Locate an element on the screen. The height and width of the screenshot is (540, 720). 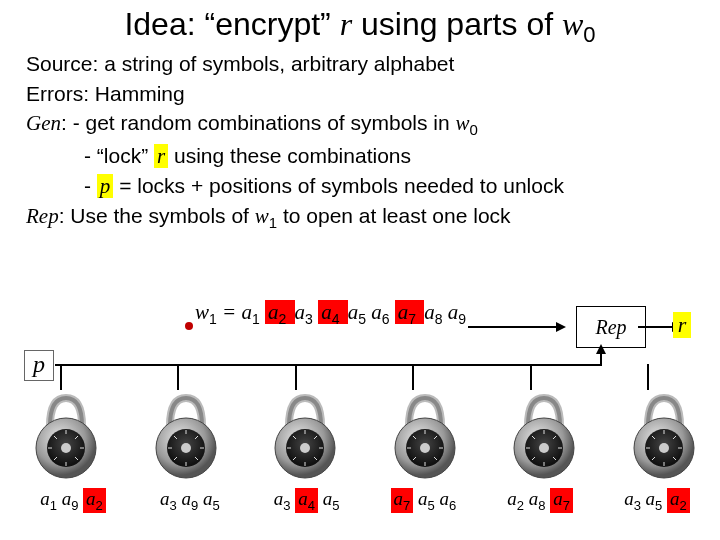
r-output: r is located at coordinates (682, 325).